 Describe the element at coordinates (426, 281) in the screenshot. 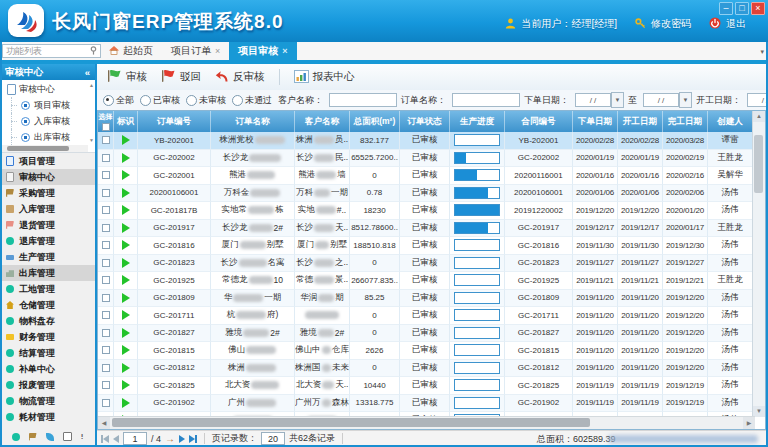

I see `table-row: GC-201925常德龙10常德景..266077.835..已审核GC-201…` at that location.